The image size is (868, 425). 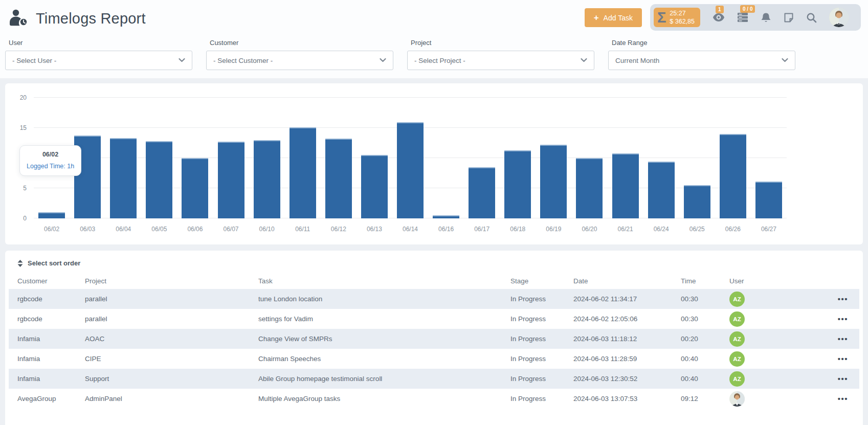 I want to click on bar-06/19, so click(x=553, y=182).